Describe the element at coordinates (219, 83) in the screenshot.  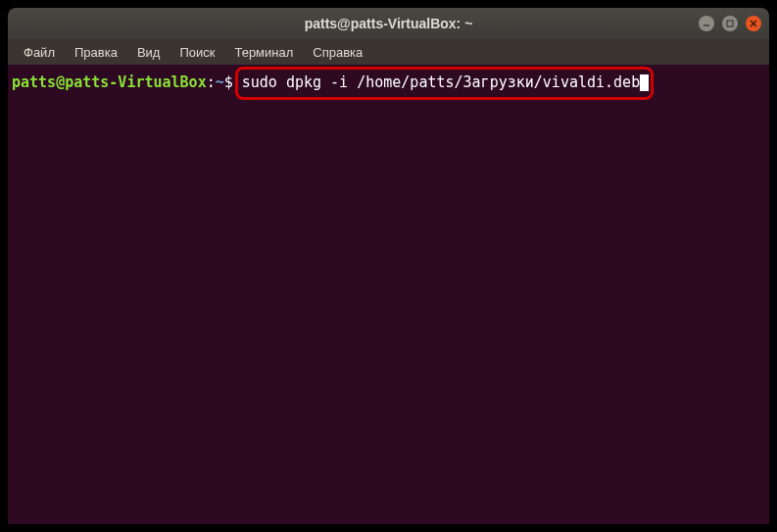
I see `prompt-path: ~` at that location.